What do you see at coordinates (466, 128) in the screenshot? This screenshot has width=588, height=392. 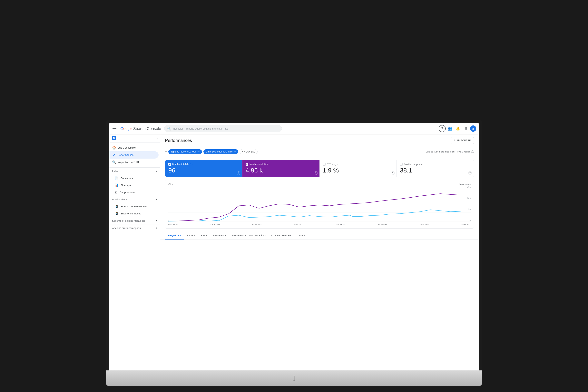 I see `apps-button: ⠿` at bounding box center [466, 128].